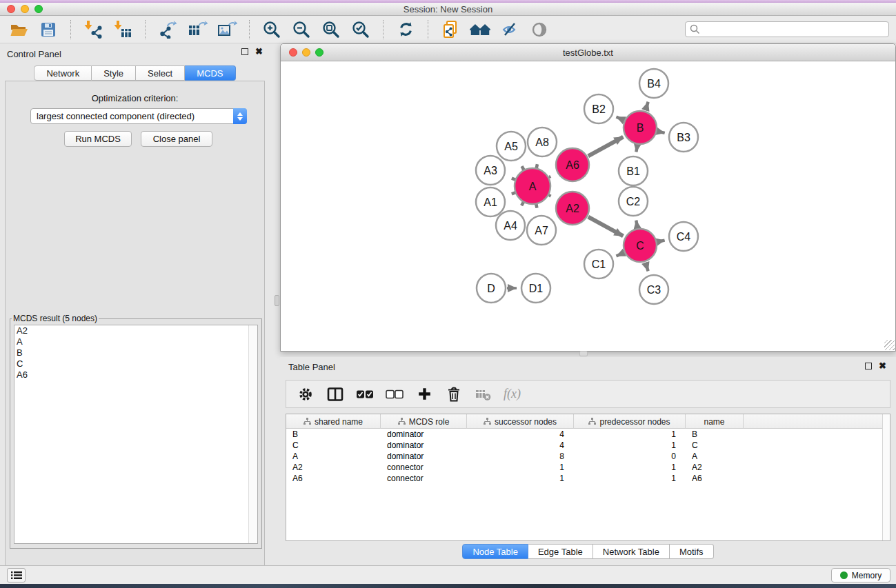 This screenshot has height=588, width=896. I want to click on table-row: Cdominator41C, so click(588, 445).